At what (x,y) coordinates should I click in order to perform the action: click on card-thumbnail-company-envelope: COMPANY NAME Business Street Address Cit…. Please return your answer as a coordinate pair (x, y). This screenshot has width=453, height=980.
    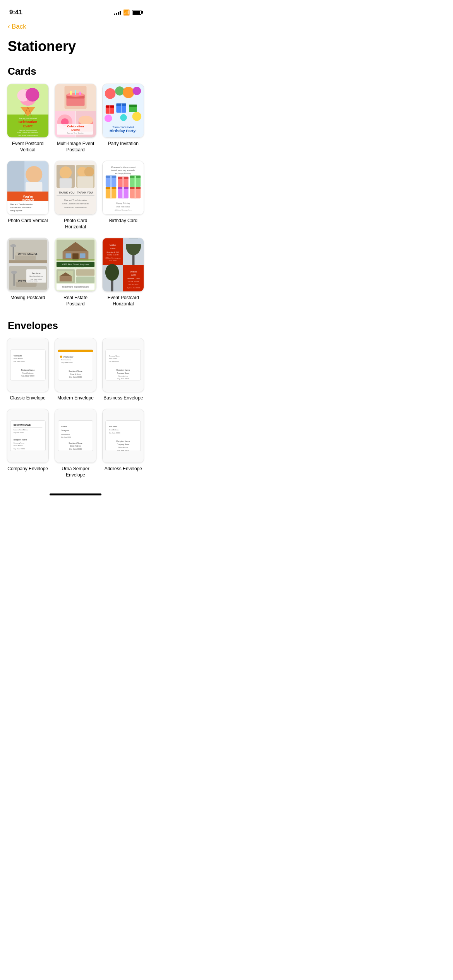
    Looking at the image, I should click on (28, 436).